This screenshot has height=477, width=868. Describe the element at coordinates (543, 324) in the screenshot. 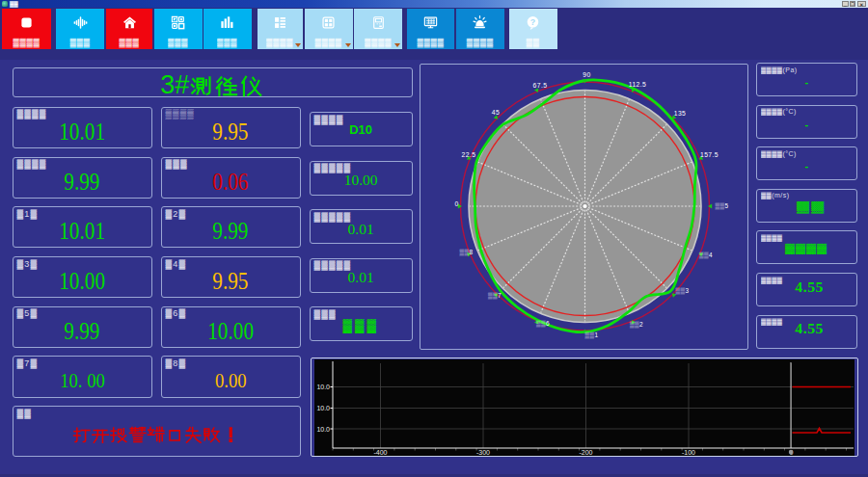

I see `svg-text: ▒▒6` at that location.